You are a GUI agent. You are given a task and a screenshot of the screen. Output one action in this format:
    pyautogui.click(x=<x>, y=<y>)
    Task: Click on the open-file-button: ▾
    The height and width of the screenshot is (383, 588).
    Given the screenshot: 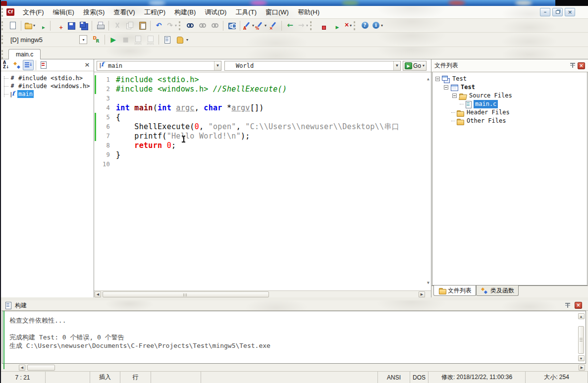 What is the action you would take?
    pyautogui.click(x=30, y=26)
    